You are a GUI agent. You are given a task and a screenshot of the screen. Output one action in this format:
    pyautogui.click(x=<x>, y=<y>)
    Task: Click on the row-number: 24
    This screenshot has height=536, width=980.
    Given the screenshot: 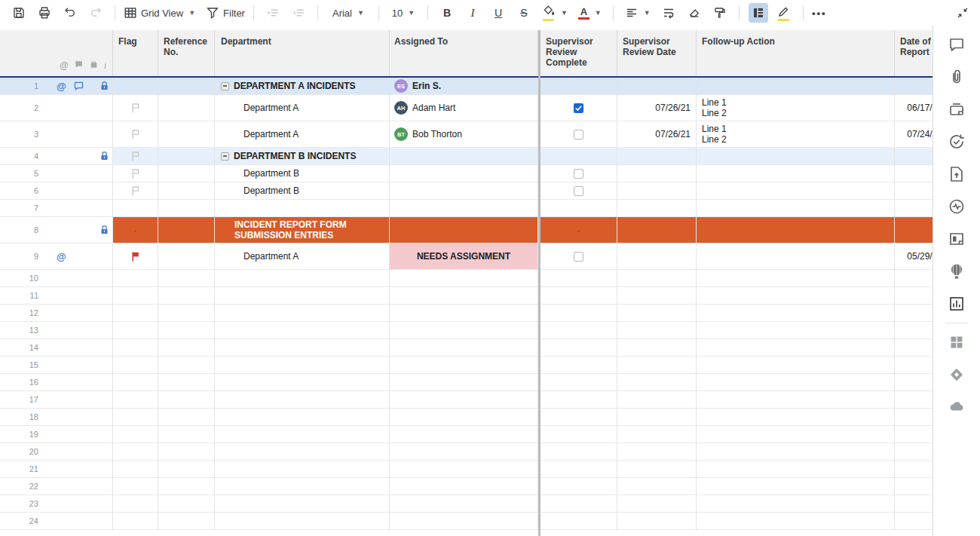 What is the action you would take?
    pyautogui.click(x=21, y=522)
    